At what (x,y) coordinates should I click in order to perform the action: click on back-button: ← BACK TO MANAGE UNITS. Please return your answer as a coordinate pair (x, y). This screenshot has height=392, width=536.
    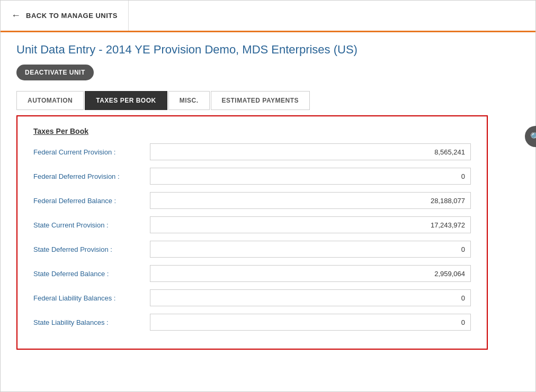
    Looking at the image, I should click on (65, 16).